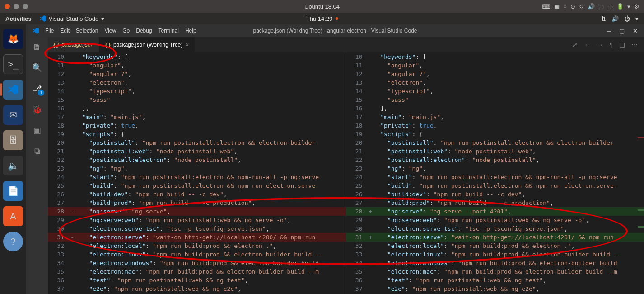 The height and width of the screenshot is (294, 644). I want to click on open-changes-icon: ⤢, so click(575, 45).